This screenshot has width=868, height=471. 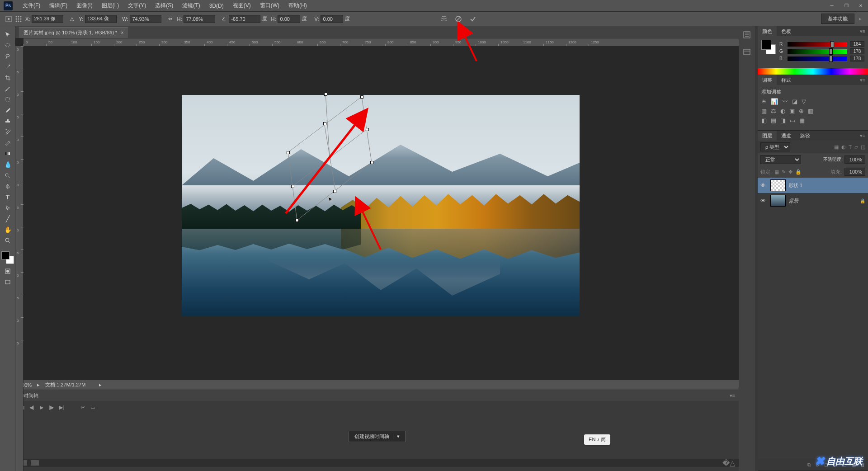 I want to click on hue-strip, so click(x=813, y=71).